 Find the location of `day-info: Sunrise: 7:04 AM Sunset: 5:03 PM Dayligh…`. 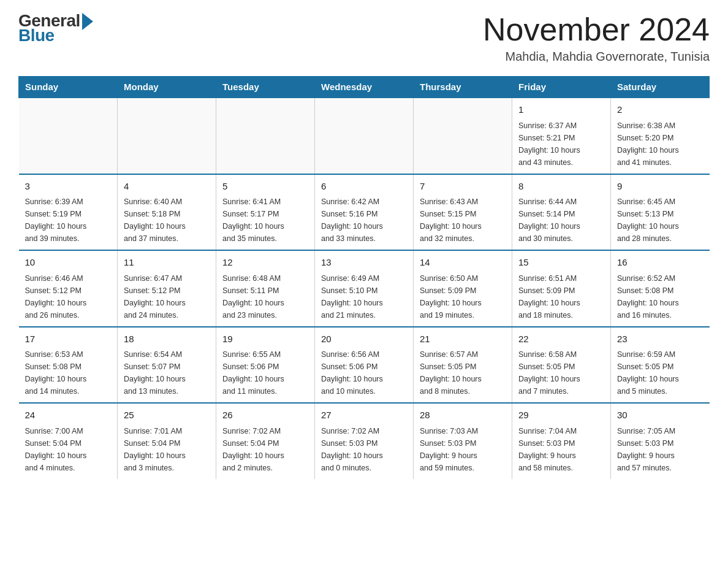

day-info: Sunrise: 7:04 AM Sunset: 5:03 PM Dayligh… is located at coordinates (561, 450).